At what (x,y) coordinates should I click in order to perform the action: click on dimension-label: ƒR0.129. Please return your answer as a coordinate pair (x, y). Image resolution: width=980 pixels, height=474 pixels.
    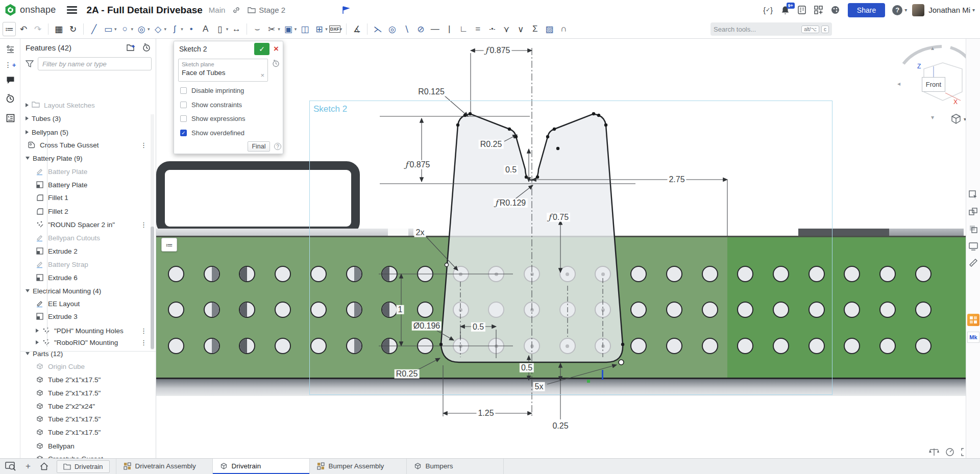
    Looking at the image, I should click on (510, 203).